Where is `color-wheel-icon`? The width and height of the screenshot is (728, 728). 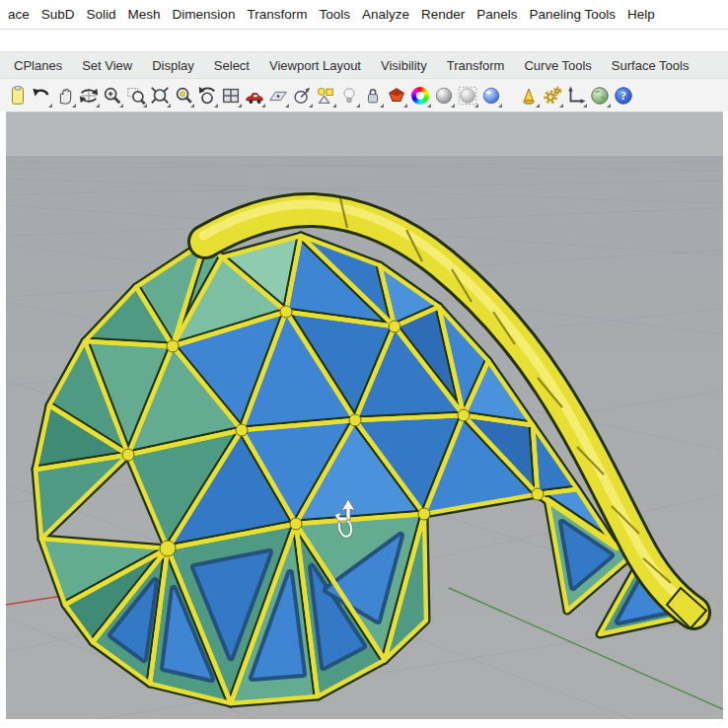
color-wheel-icon is located at coordinates (420, 96).